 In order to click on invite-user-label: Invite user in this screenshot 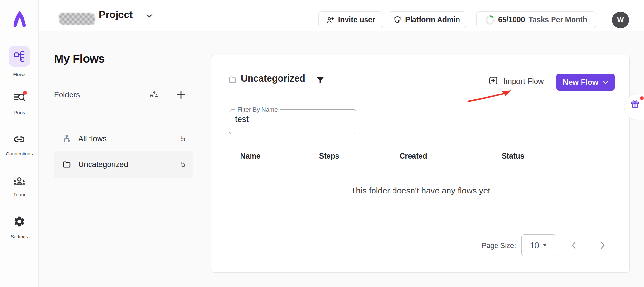, I will do `click(357, 20)`.